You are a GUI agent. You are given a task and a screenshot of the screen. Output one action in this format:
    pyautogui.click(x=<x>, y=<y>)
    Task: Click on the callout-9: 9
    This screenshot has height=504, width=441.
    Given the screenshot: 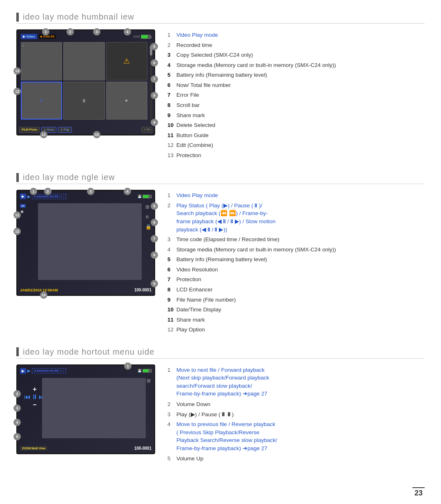 What is the action you would take?
    pyautogui.click(x=154, y=122)
    